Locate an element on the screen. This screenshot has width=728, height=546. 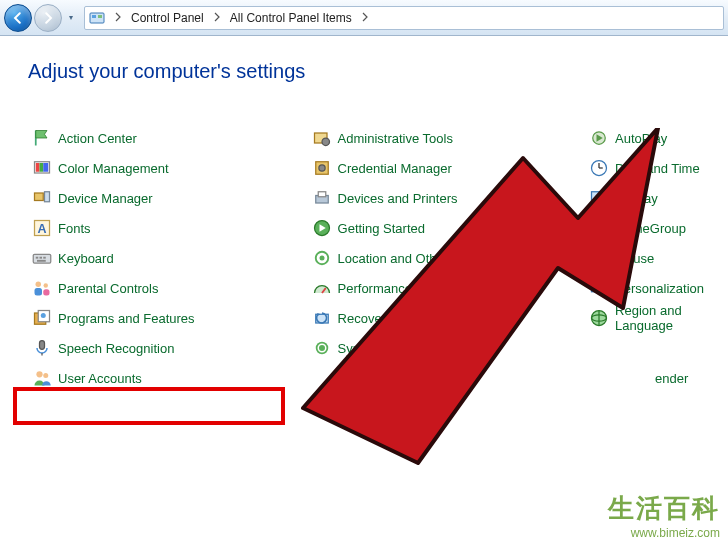
item-label: Administrative Tools is located at coordinates (396, 138).